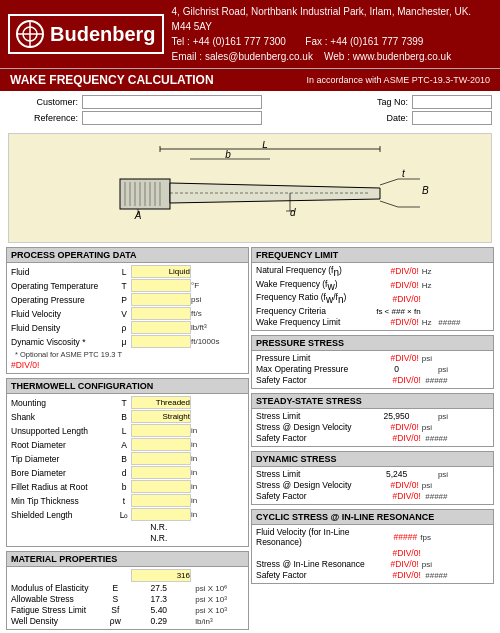 The height and width of the screenshot is (633, 500). I want to click on wake-freq-limit-unit: Hz #####, so click(456, 322).